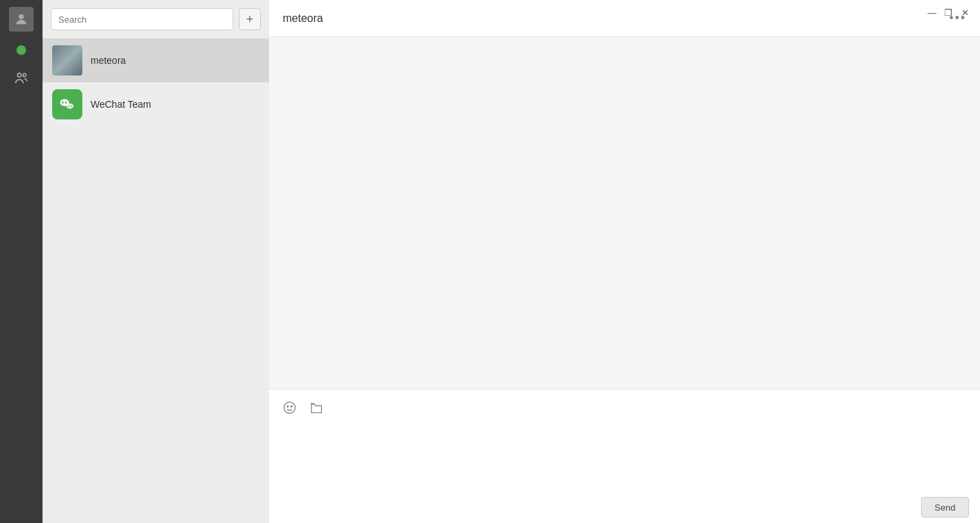 The width and height of the screenshot is (980, 523). I want to click on meteora-chat-name: meteora, so click(108, 60).